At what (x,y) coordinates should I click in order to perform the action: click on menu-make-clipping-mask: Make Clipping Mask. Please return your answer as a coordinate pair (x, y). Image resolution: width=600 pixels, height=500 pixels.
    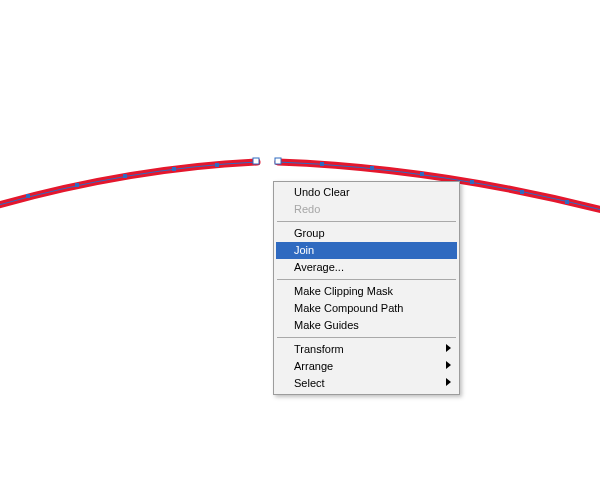
    Looking at the image, I should click on (366, 292).